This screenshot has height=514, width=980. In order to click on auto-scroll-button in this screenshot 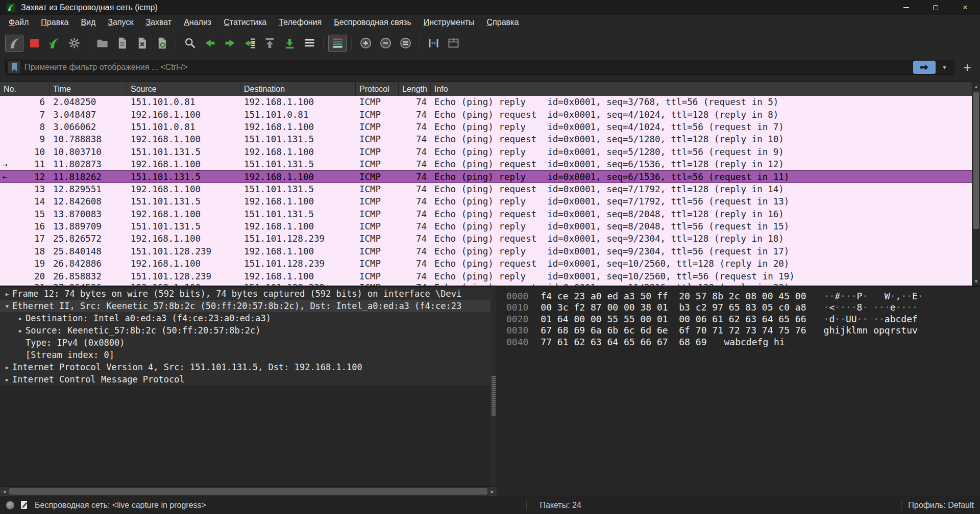, I will do `click(309, 43)`.